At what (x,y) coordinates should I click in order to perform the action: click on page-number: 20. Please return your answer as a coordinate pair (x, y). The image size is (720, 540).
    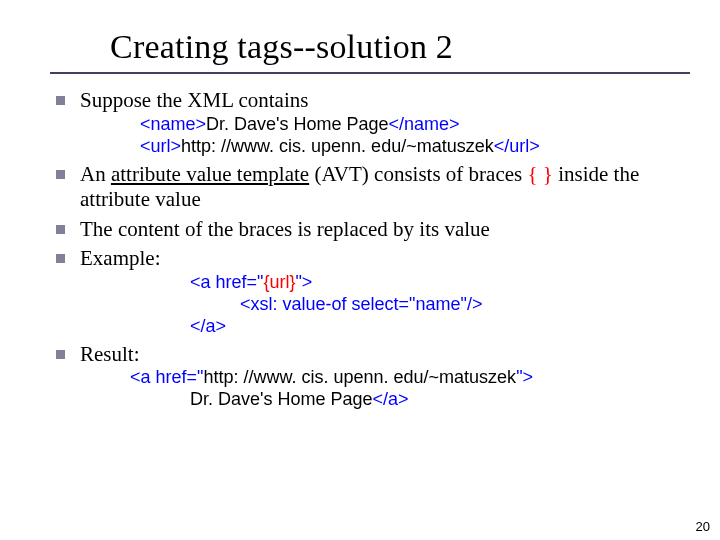
    Looking at the image, I should click on (703, 526).